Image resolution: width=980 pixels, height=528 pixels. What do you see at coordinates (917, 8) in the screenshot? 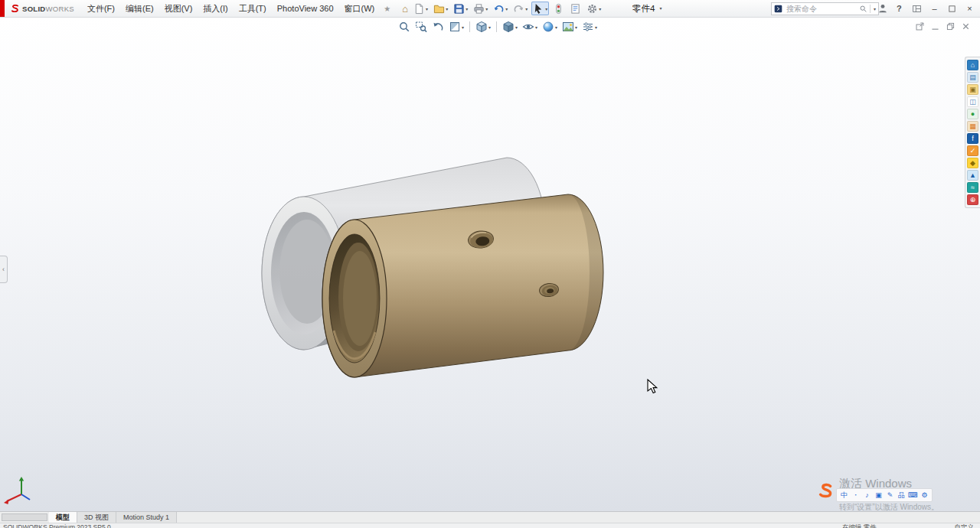
I see `interface-options-icon` at bounding box center [917, 8].